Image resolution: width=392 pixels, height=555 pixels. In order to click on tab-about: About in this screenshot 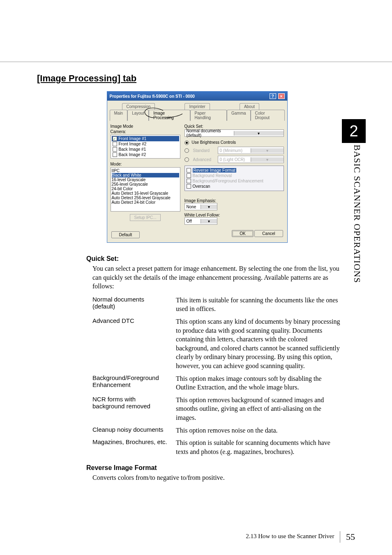, I will do `click(249, 106)`.